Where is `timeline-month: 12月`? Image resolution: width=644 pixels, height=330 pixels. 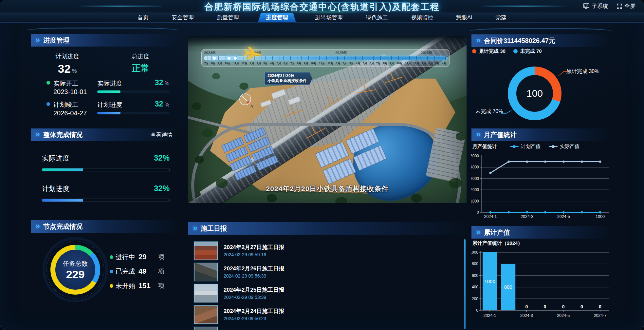 timeline-month: 12月 is located at coordinates (331, 63).